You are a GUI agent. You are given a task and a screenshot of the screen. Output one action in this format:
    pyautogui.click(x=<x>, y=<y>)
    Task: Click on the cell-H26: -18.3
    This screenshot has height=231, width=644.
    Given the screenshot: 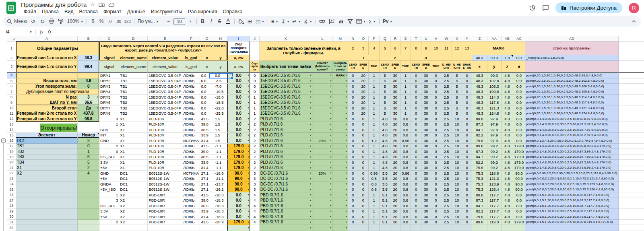 What is the action you would take?
    pyautogui.click(x=221, y=195)
    